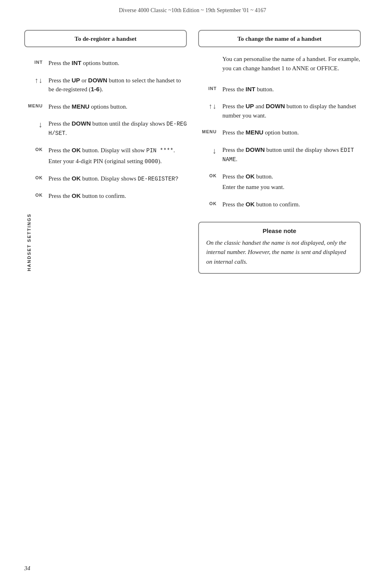  What do you see at coordinates (118, 85) in the screenshot?
I see `step-text-2: Press the UP or DOWN button to select th…` at bounding box center [118, 85].